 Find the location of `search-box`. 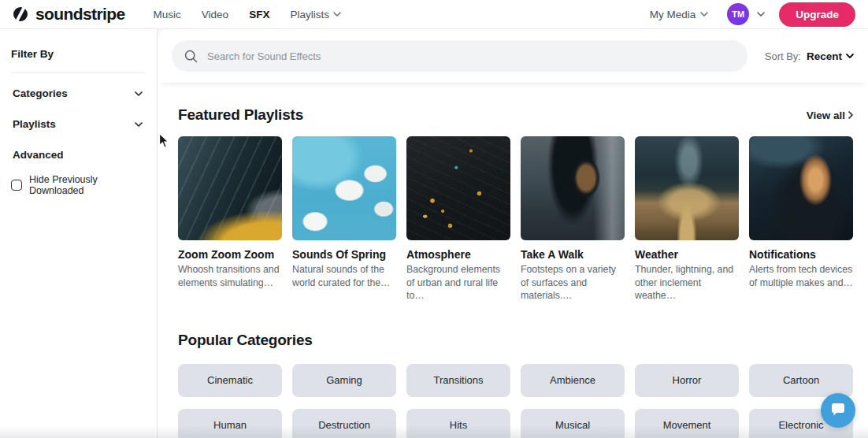

search-box is located at coordinates (460, 56).